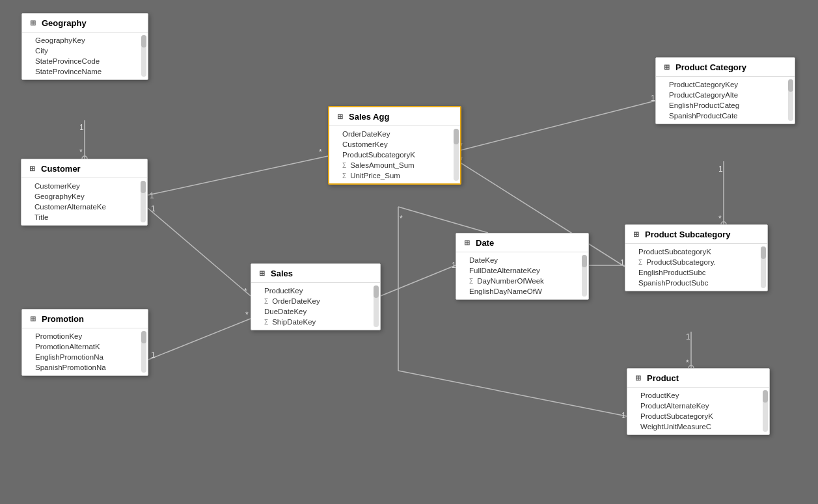  I want to click on field-name: ProductSubcategoryK, so click(675, 252).